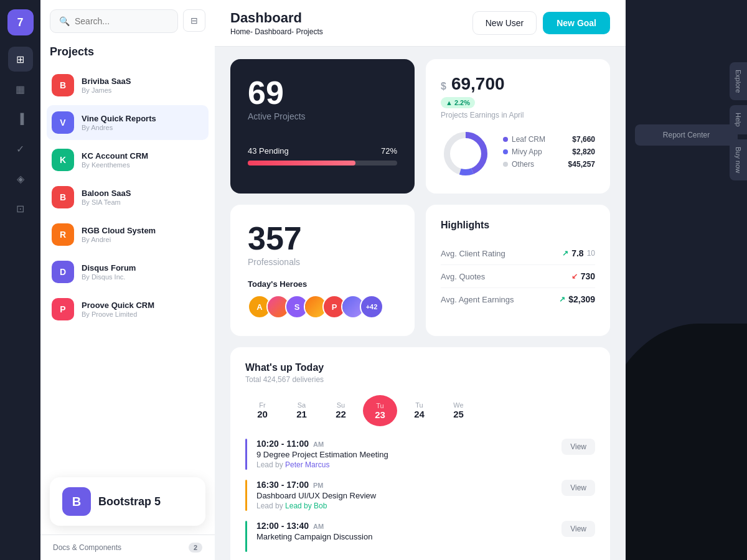 This screenshot has width=747, height=560. Describe the element at coordinates (518, 126) in the screenshot. I see `earnings-card: $ 69,700 ▲ 2.2% Projects Earnings in Apr…` at that location.